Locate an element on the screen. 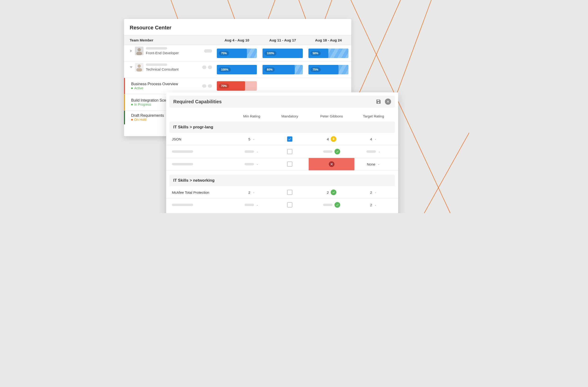 The image size is (588, 387). capabilities-columns: Min Rating Mandatory Peter Gibbons Targe… is located at coordinates (282, 116).